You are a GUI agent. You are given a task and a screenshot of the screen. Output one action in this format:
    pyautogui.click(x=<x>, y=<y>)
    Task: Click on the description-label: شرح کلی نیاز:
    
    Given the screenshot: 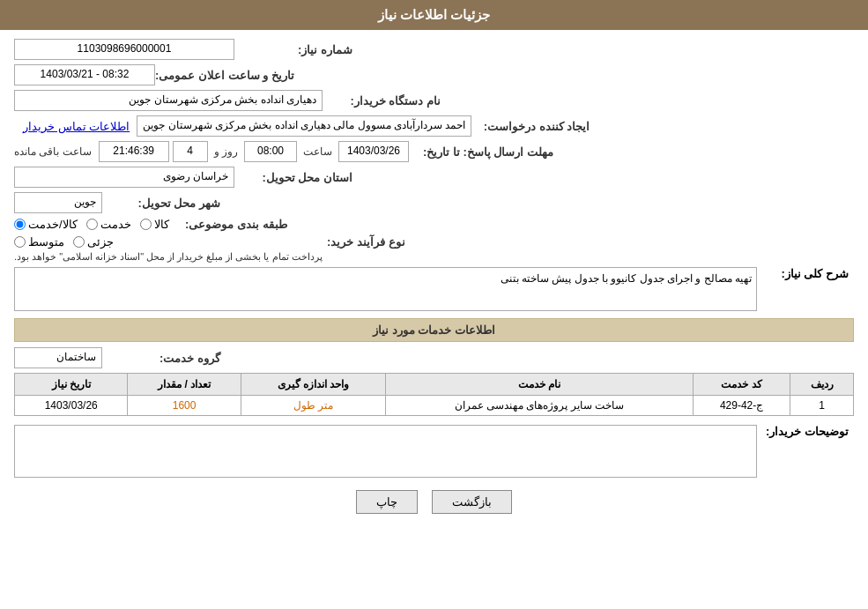 What is the action you would take?
    pyautogui.click(x=805, y=273)
    